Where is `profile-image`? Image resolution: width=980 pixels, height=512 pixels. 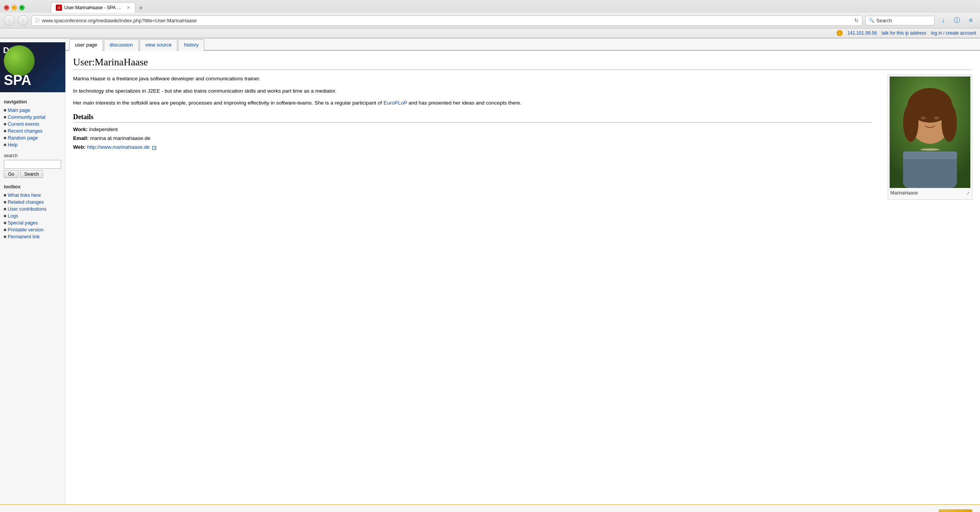
profile-image is located at coordinates (930, 132).